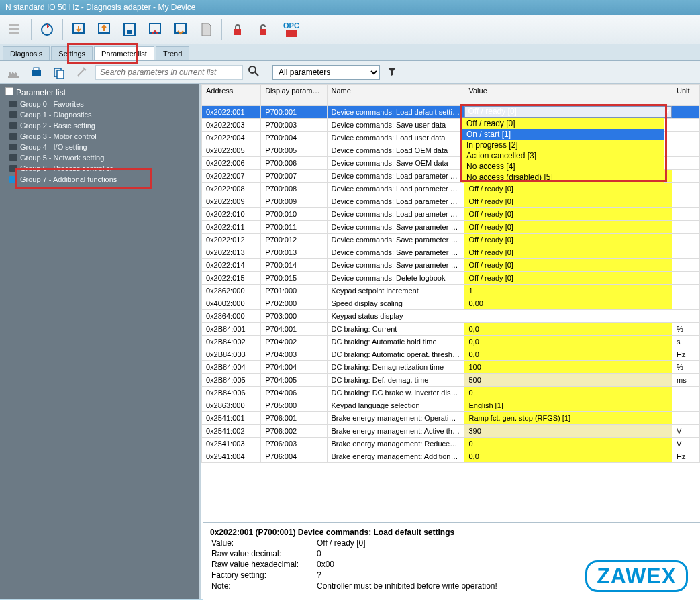  What do you see at coordinates (451, 189) in the screenshot?
I see `table-row: 0x2022:008P700:008Device commands: Load …` at bounding box center [451, 189].